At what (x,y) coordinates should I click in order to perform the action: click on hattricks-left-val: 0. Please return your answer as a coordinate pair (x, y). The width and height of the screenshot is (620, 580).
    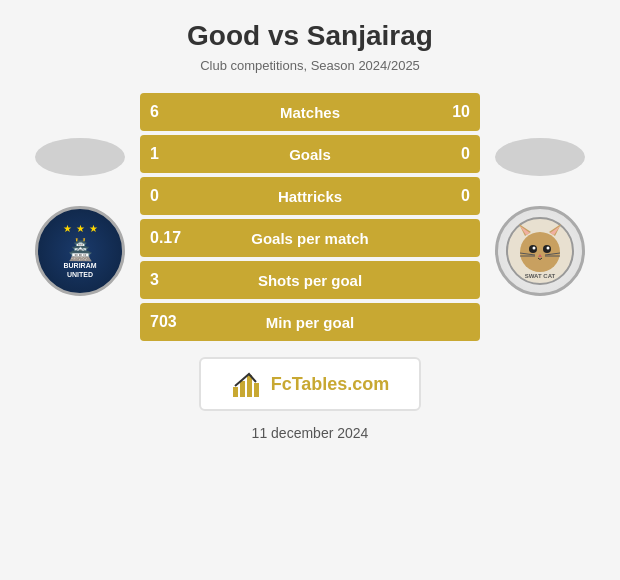
    Looking at the image, I should click on (170, 196).